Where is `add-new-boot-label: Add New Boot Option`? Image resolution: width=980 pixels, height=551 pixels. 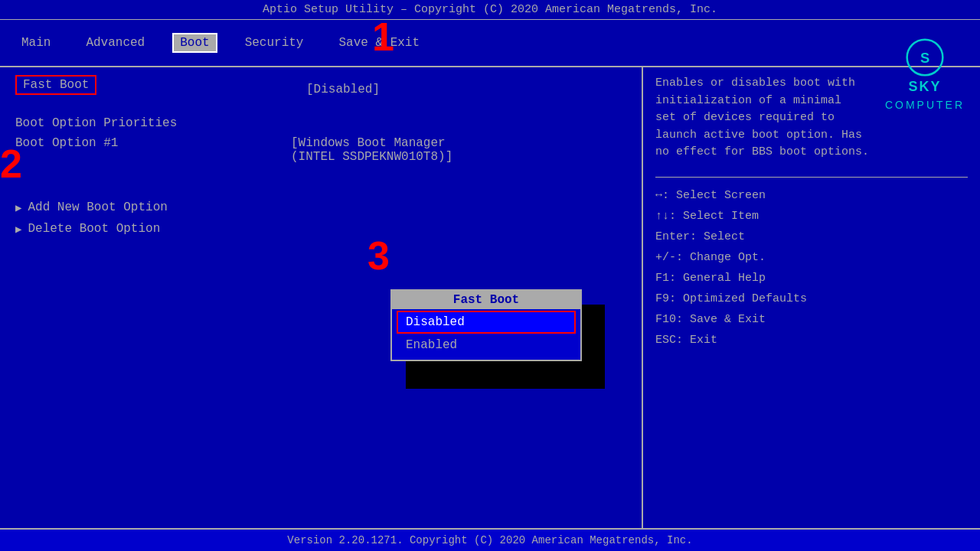 add-new-boot-label: Add New Boot Option is located at coordinates (97, 207).